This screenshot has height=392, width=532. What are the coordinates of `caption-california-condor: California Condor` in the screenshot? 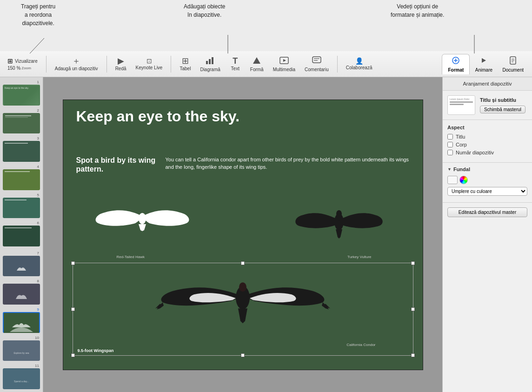 It's located at (361, 345).